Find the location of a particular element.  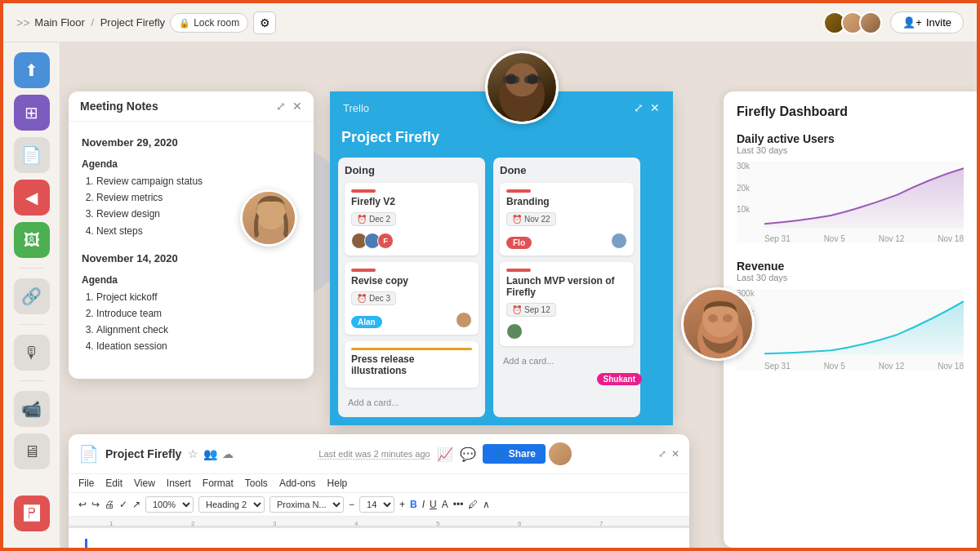

star-icon: ☆ is located at coordinates (193, 454).